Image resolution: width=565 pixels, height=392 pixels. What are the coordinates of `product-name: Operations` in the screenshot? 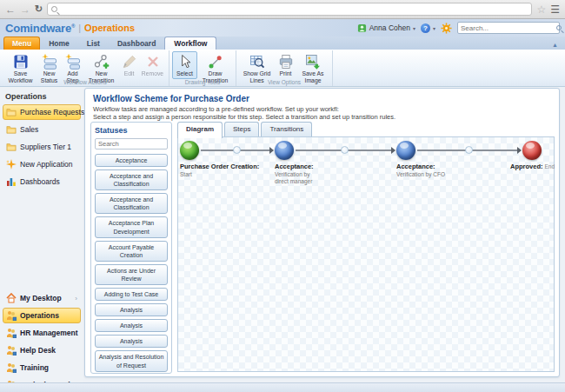 It's located at (110, 28).